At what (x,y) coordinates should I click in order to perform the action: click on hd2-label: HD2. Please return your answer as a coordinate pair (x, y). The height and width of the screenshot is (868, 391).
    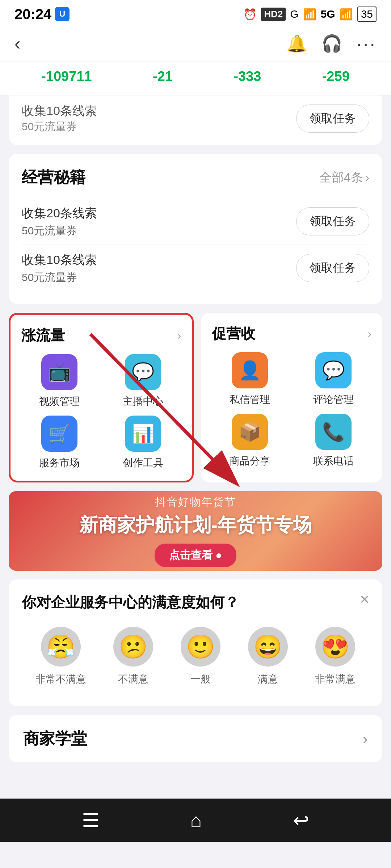
    Looking at the image, I should click on (273, 14).